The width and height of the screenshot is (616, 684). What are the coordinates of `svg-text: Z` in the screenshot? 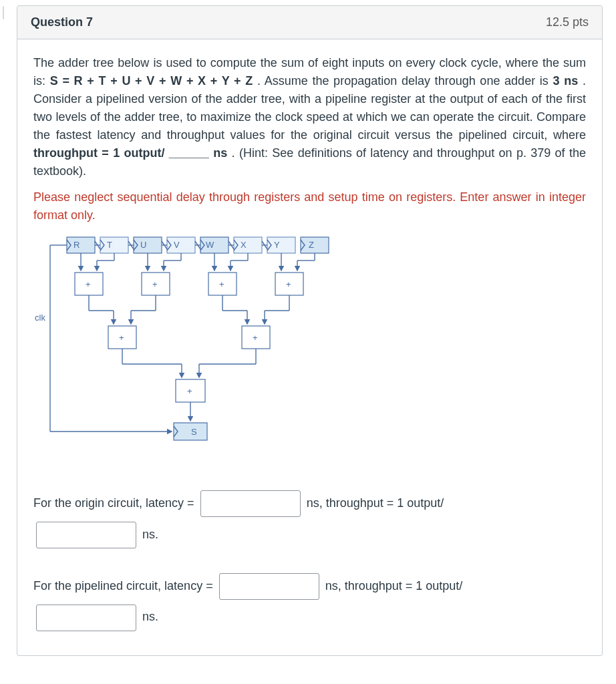 It's located at (311, 244).